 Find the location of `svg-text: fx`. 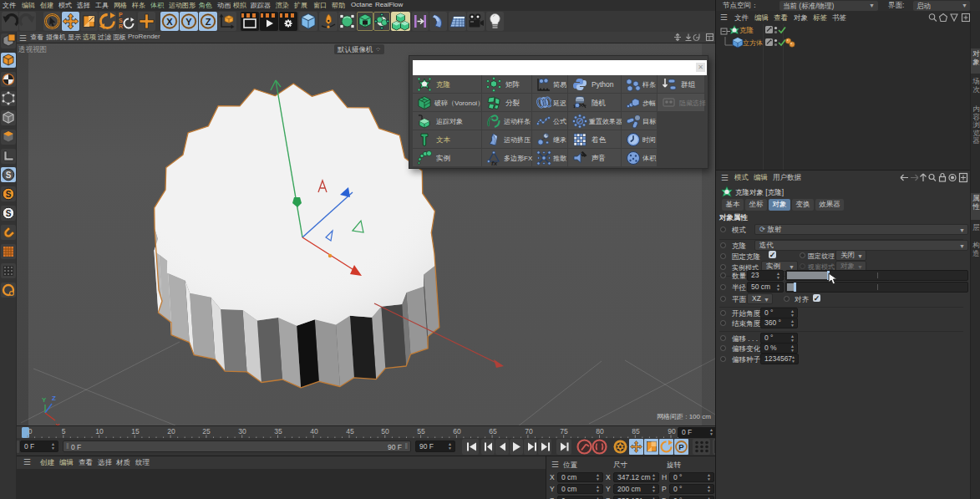

svg-text: fx is located at coordinates (495, 163).